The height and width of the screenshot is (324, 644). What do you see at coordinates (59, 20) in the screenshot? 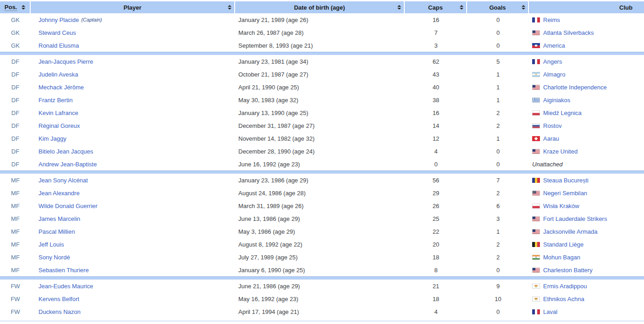
I see `player-link: Johnny Placide` at bounding box center [59, 20].